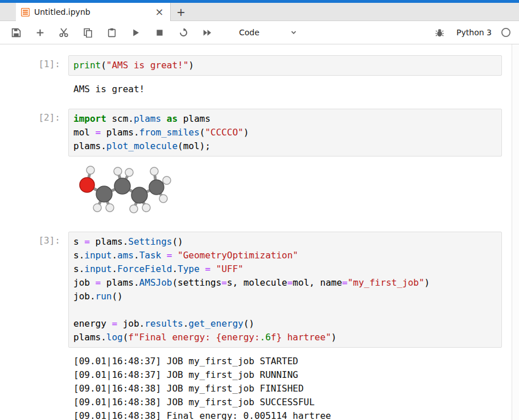 The height and width of the screenshot is (420, 519). Describe the element at coordinates (93, 12) in the screenshot. I see `tab-untitled-ipynb: Untitled.ipynb ×` at that location.